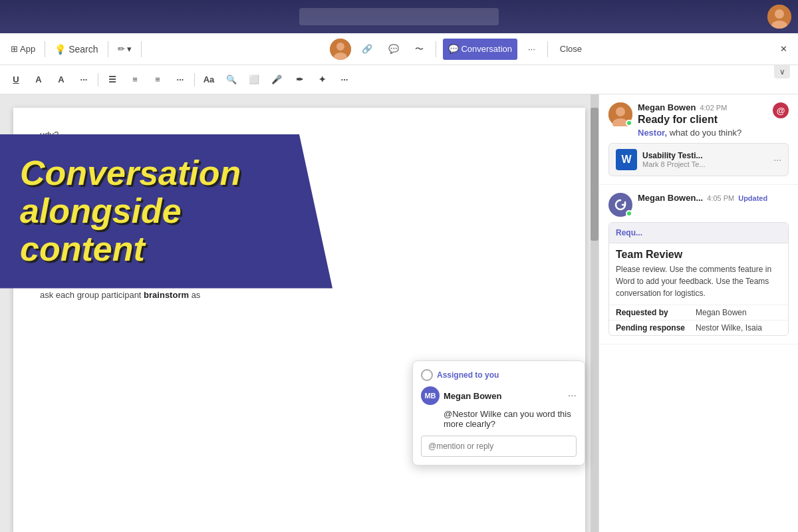  Describe the element at coordinates (499, 446) in the screenshot. I see `comment-reply-input` at that location.